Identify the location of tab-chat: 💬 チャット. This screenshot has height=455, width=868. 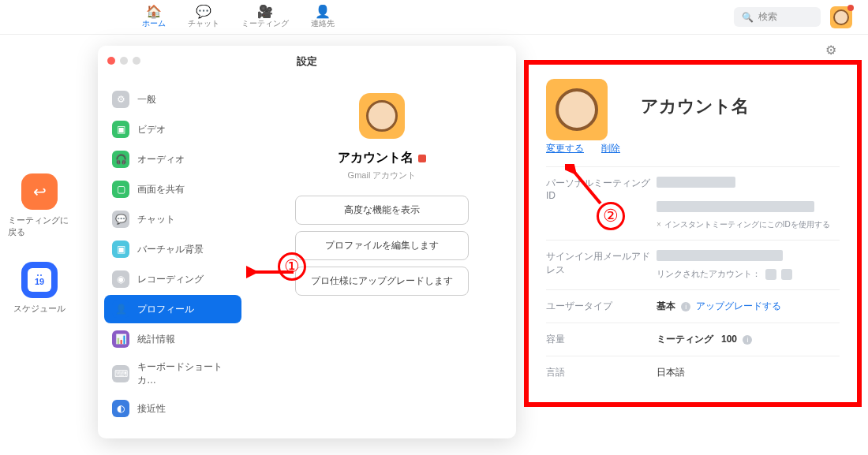
(204, 17).